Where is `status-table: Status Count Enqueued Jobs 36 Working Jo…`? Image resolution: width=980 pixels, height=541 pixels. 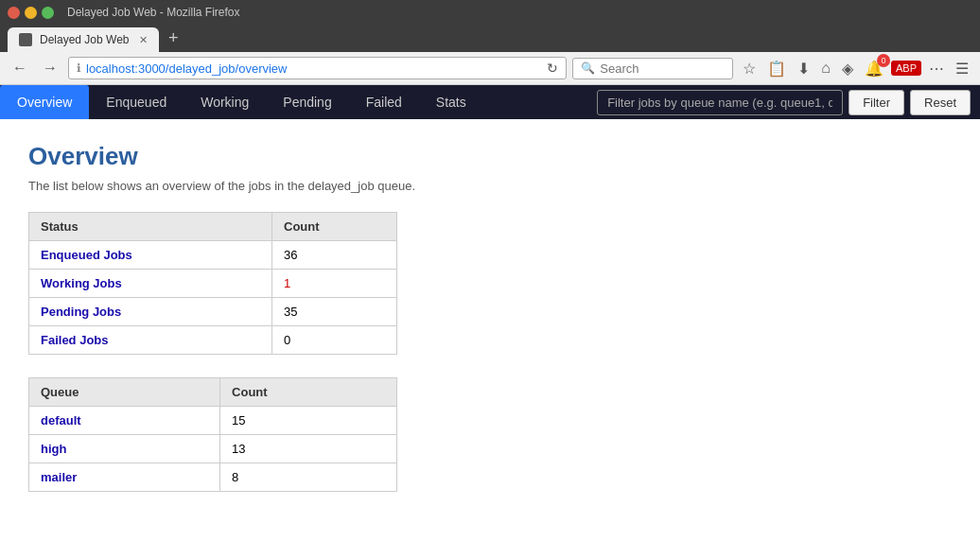
status-table: Status Count Enqueued Jobs 36 Working Jo… is located at coordinates (213, 284).